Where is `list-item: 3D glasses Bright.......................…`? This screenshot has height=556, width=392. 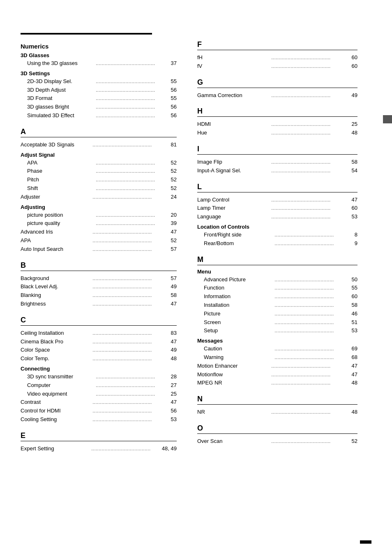
list-item: 3D glasses Bright.......................… is located at coordinates (99, 107).